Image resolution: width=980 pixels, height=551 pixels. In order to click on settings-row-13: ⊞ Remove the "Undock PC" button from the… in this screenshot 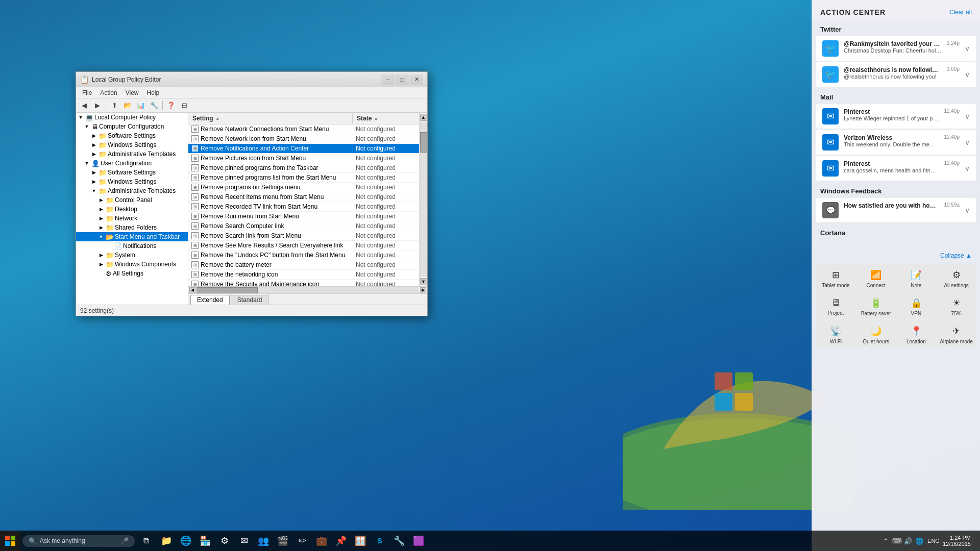, I will do `click(304, 255)`.